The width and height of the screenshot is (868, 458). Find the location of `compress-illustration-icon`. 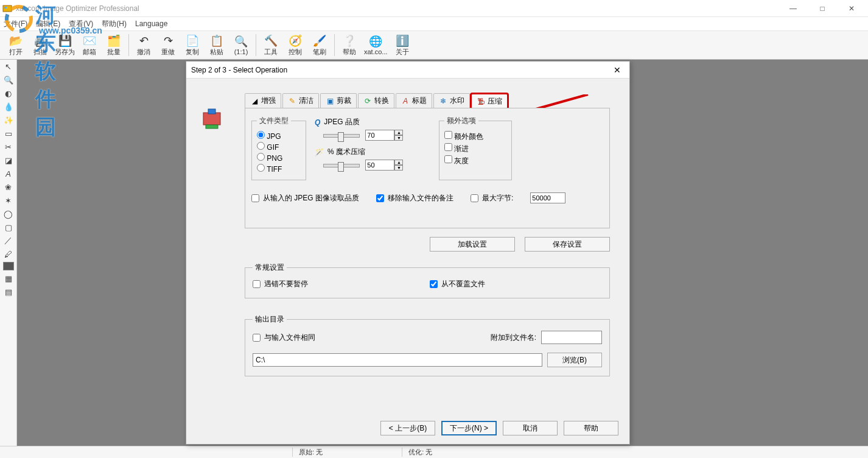

compress-illustration-icon is located at coordinates (212, 119).